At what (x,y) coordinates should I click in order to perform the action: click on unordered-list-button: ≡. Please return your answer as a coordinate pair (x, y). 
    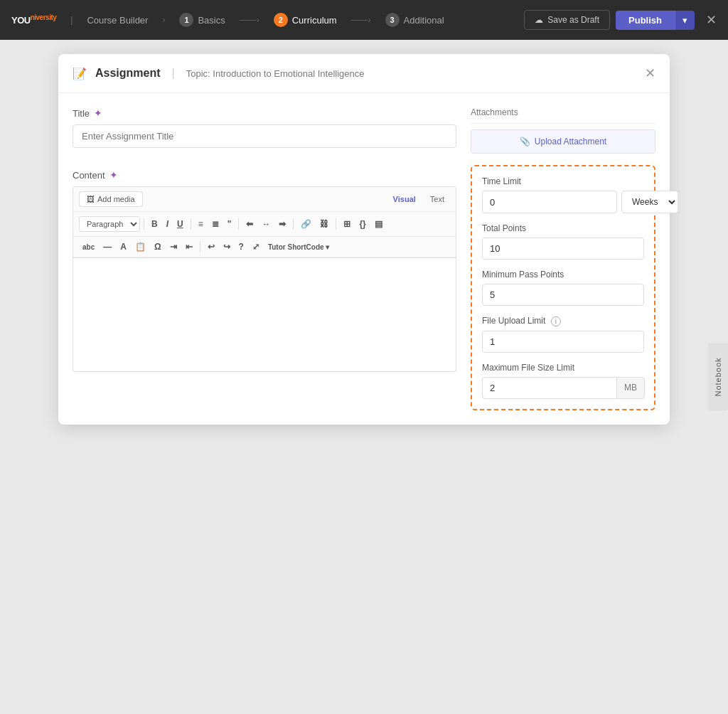
    Looking at the image, I should click on (200, 224).